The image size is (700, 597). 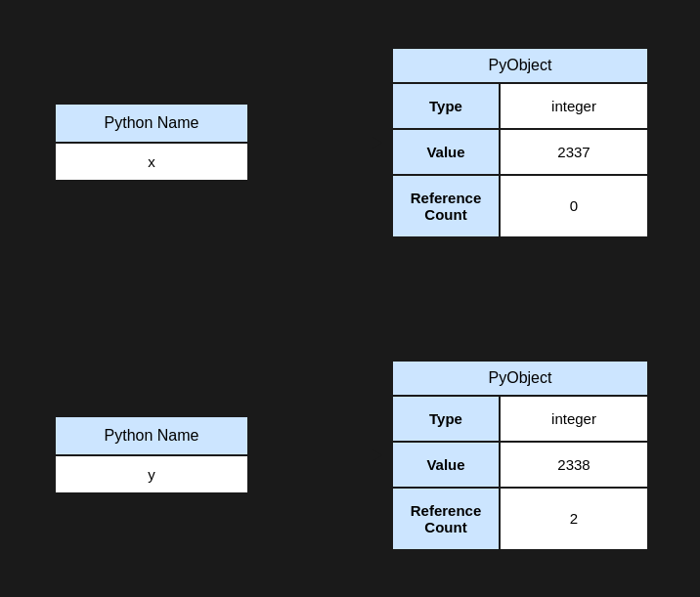 What do you see at coordinates (520, 518) in the screenshot?
I see `refcount-row-2: Reference Count 2` at bounding box center [520, 518].